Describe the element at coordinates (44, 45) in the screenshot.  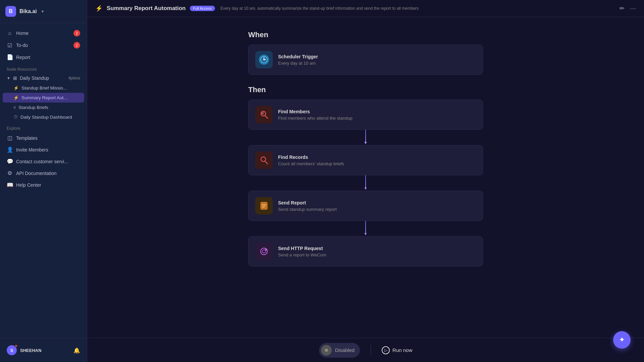
I see `nav-item-todo: ☑ To-do 2` at that location.